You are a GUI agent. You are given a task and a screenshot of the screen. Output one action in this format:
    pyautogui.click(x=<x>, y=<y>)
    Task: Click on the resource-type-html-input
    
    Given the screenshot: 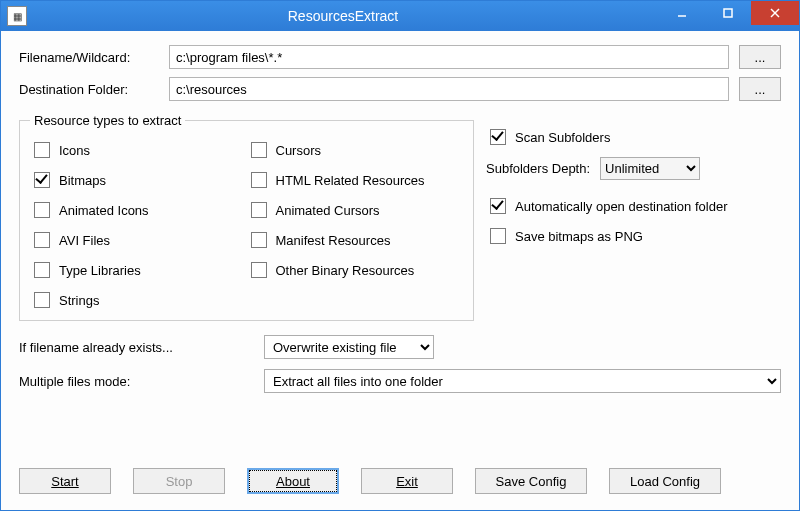 What is the action you would take?
    pyautogui.click(x=259, y=180)
    